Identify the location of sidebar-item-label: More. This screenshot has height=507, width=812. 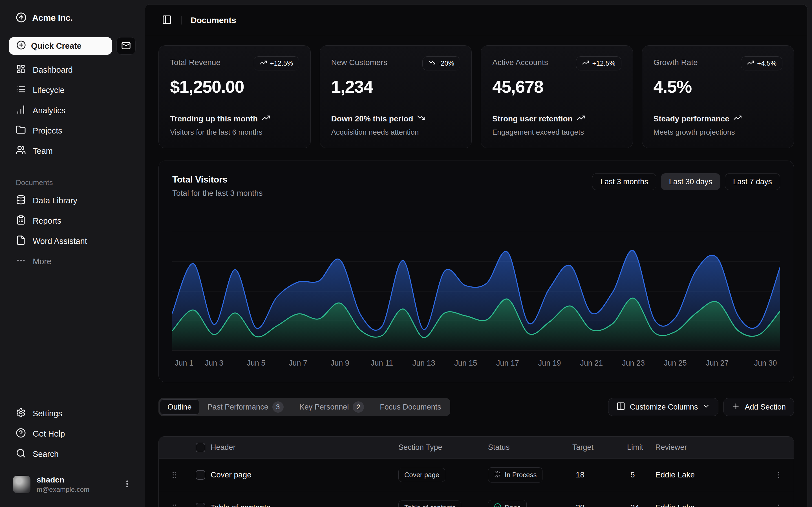
(42, 262).